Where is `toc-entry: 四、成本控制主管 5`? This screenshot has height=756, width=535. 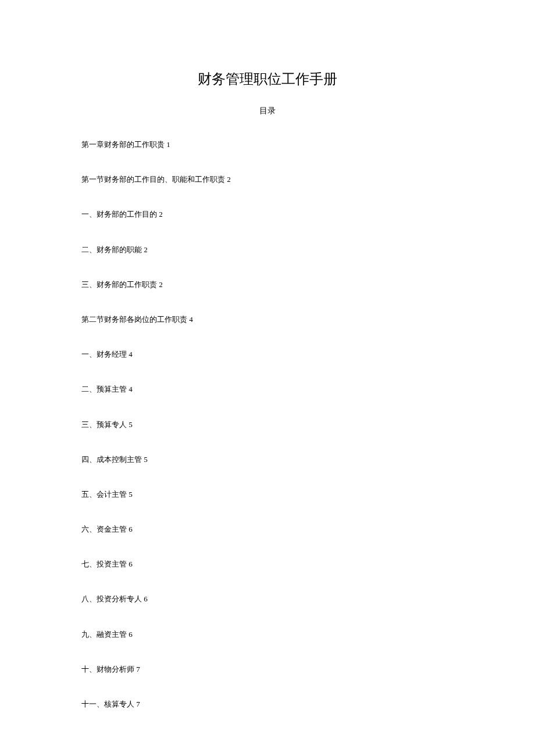 toc-entry: 四、成本控制主管 5 is located at coordinates (268, 460).